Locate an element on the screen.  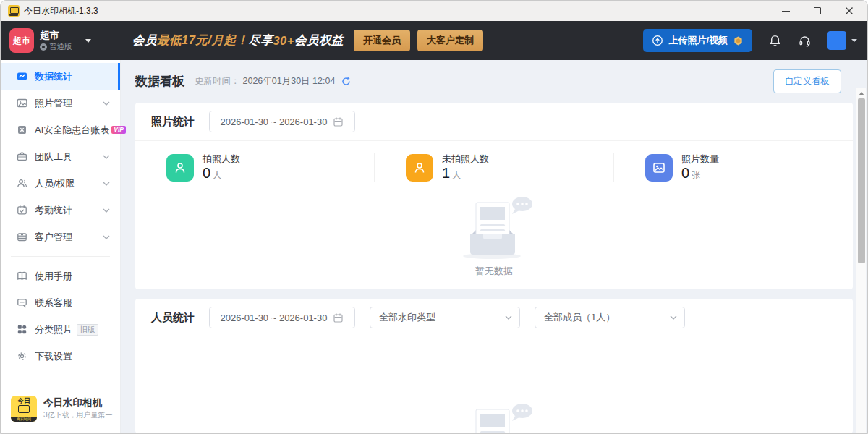
empty-text: 暂无数据 is located at coordinates (494, 271).